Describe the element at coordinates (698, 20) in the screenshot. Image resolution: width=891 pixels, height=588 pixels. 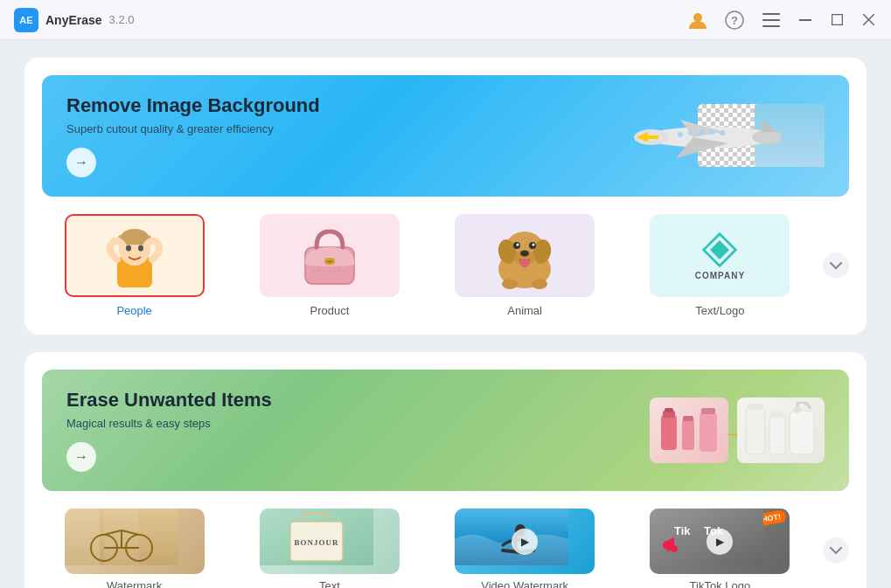
I see `user-icon` at that location.